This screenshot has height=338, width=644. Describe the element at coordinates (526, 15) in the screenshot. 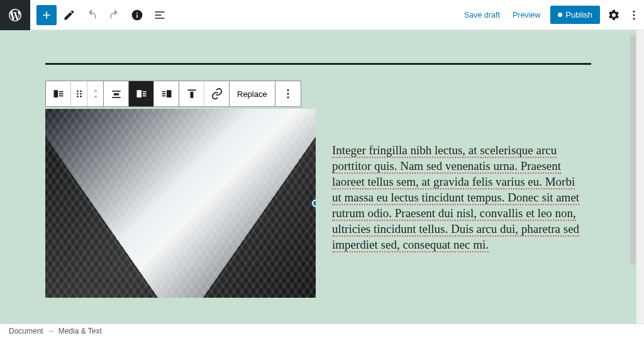

I see `preview-button: Preview` at that location.